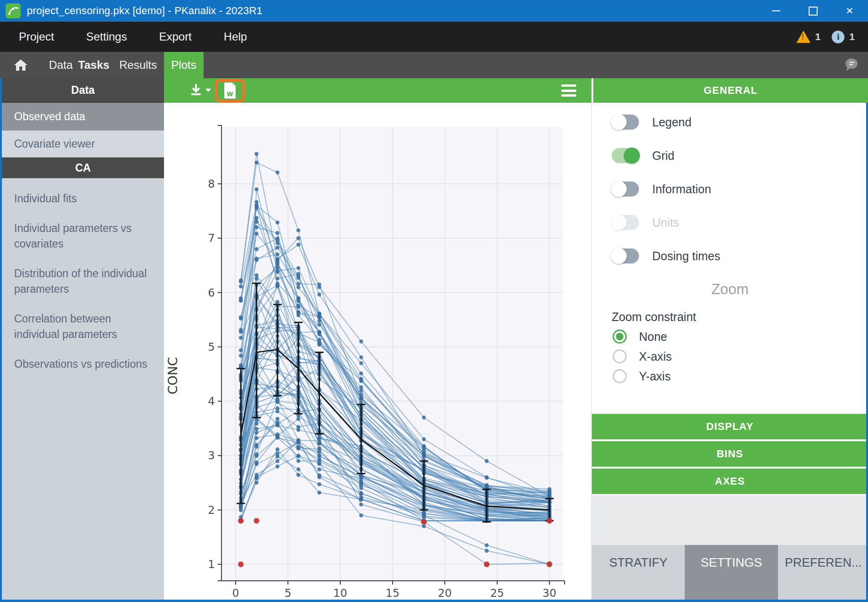  What do you see at coordinates (172, 375) in the screenshot?
I see `svg-text: CONC` at bounding box center [172, 375].